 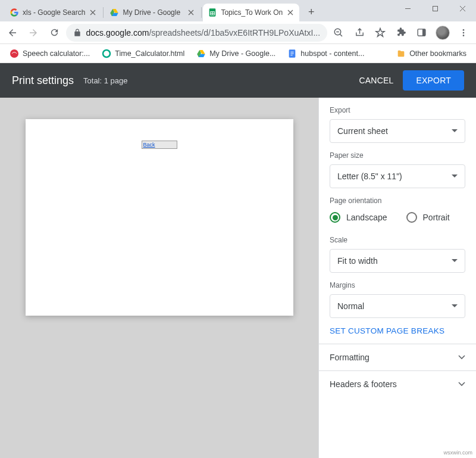 I want to click on omnibox: docs.google.com/spreadsheets/d/1ba5vxE6I…, so click(x=197, y=33).